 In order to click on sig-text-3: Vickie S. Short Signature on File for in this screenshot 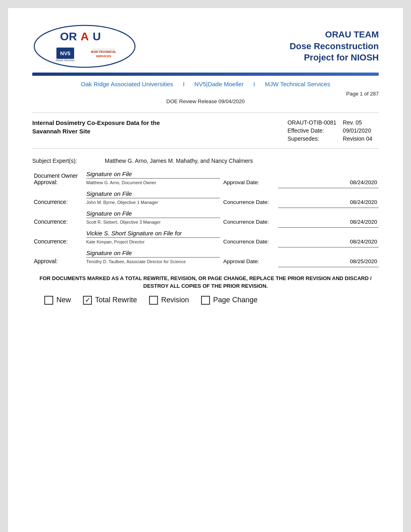, I will do `click(153, 234)`.